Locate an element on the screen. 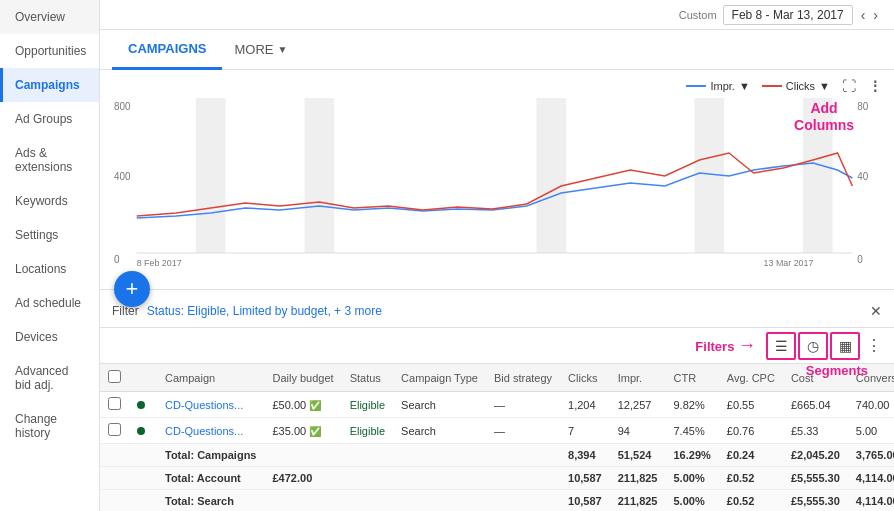  filter-status-text: Status: Eligible, Limited by budget, + 3… is located at coordinates (264, 311).